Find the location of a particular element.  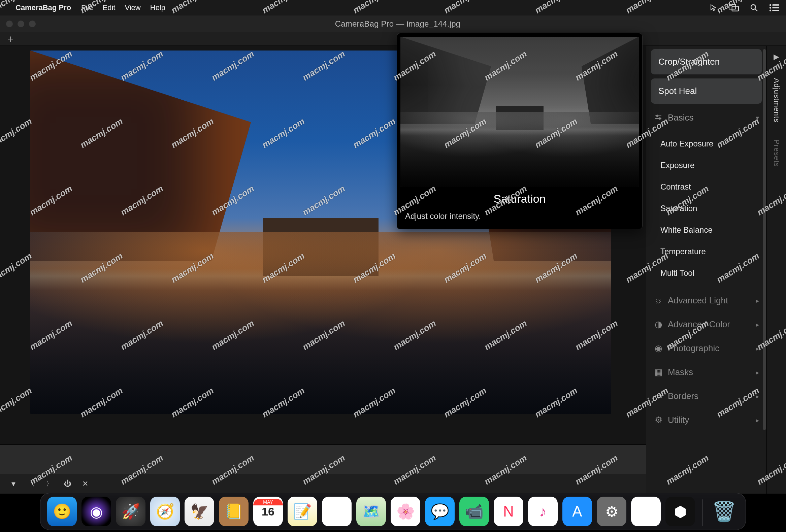

bottom-toolbar: ▼ 〈 〉 ⏻ ✕ is located at coordinates (323, 484).